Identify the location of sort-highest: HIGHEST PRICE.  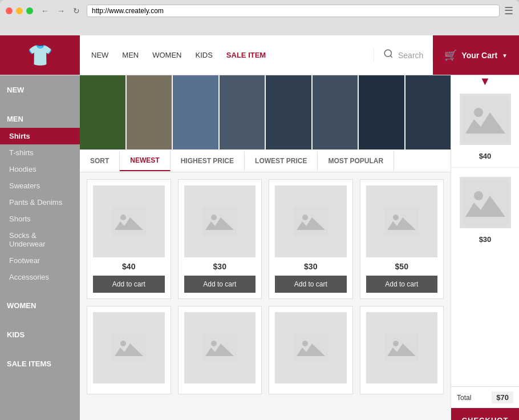
(208, 161).